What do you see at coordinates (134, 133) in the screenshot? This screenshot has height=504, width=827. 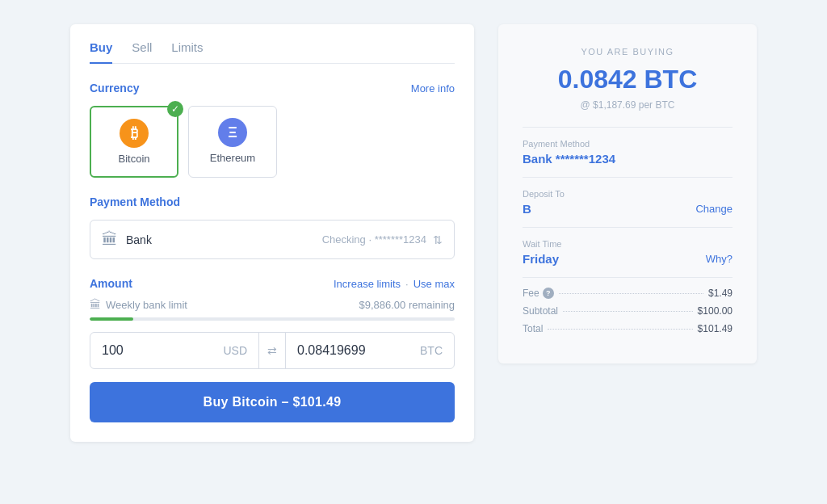 I see `btc-icon: ₿` at bounding box center [134, 133].